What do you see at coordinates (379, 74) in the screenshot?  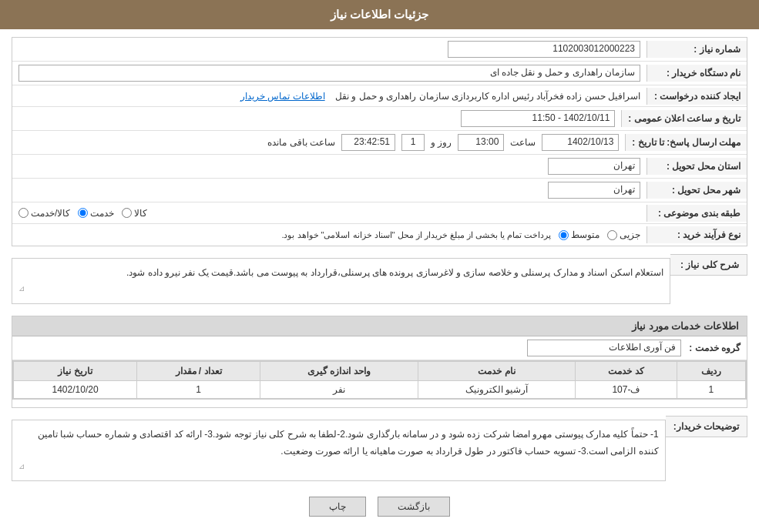 I see `buyer-org-row: نام دستگاه خریدار : سازمان راهداری و حمل…` at bounding box center [379, 74].